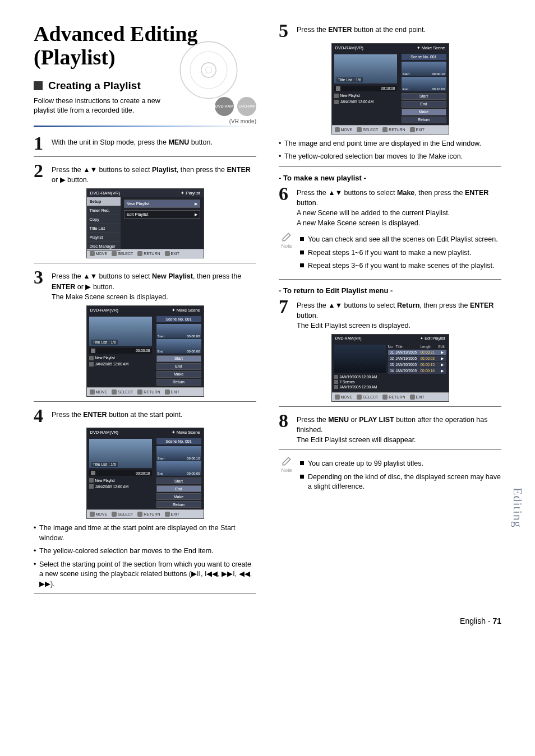 The image size is (535, 756). I want to click on step-3: 3 Press the ▲▼ buttons to select New Pla…, so click(145, 285).